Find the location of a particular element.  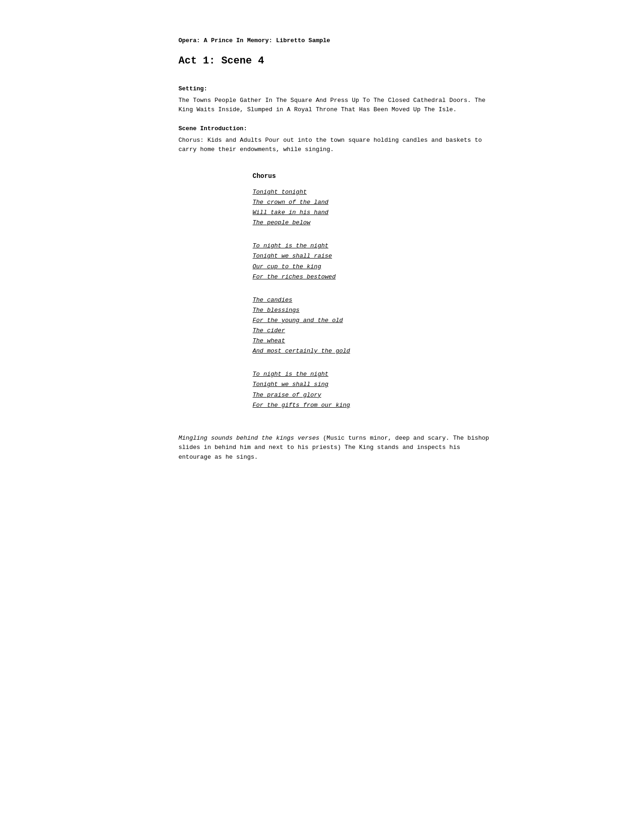

chorus-title: Chorus is located at coordinates (373, 176).